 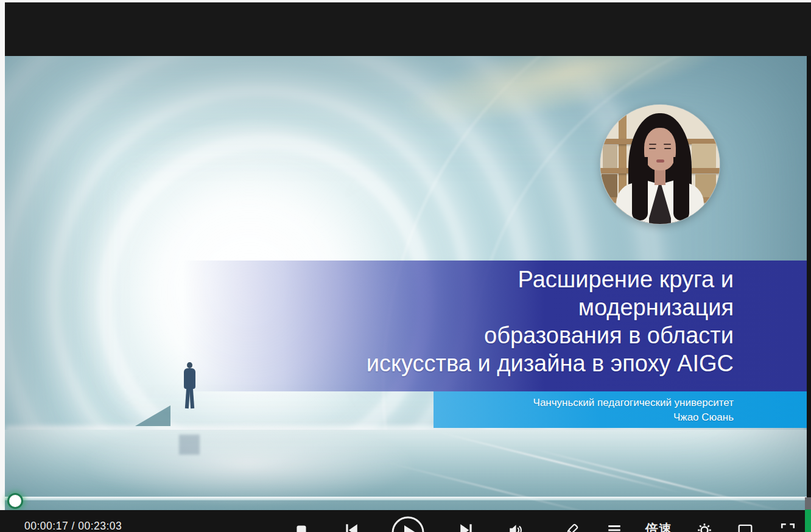 I want to click on list-icon, so click(x=614, y=527).